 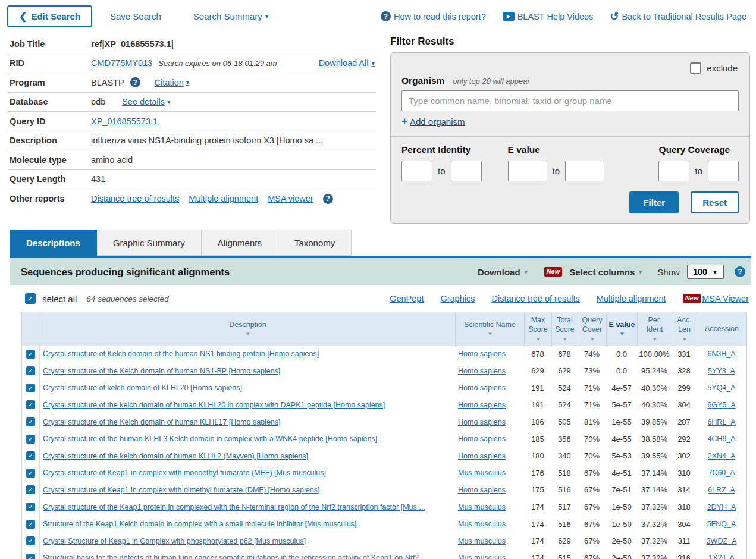 What do you see at coordinates (234, 507) in the screenshot?
I see `description-link: Crystal structure of the Keap1 protein i…` at bounding box center [234, 507].